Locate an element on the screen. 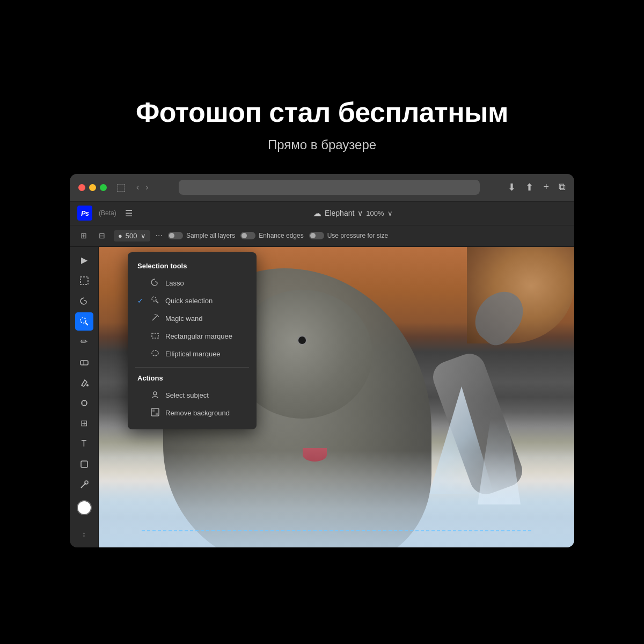  remove-bg-item-icon is located at coordinates (155, 413).